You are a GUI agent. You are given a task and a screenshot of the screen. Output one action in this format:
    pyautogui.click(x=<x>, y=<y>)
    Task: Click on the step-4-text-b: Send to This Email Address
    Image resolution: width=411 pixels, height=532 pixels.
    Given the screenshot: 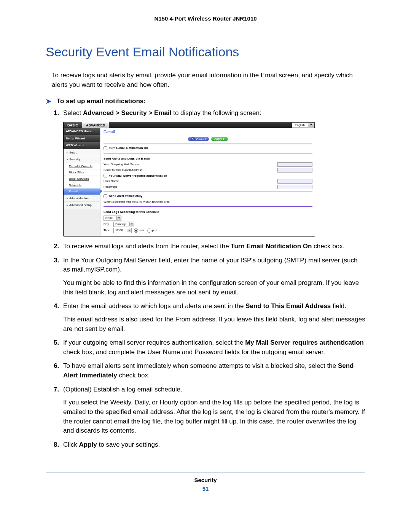 What is the action you would take?
    pyautogui.click(x=288, y=306)
    